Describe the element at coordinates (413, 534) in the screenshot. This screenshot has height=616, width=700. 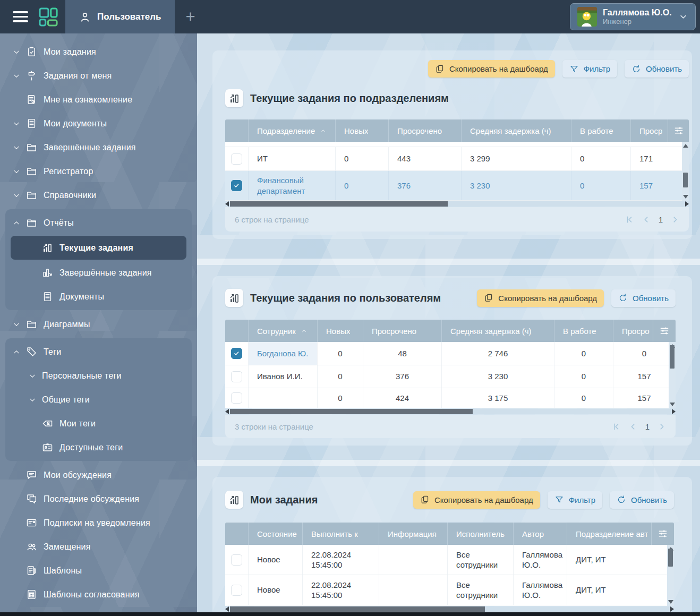
I see `column-header: Информация` at that location.